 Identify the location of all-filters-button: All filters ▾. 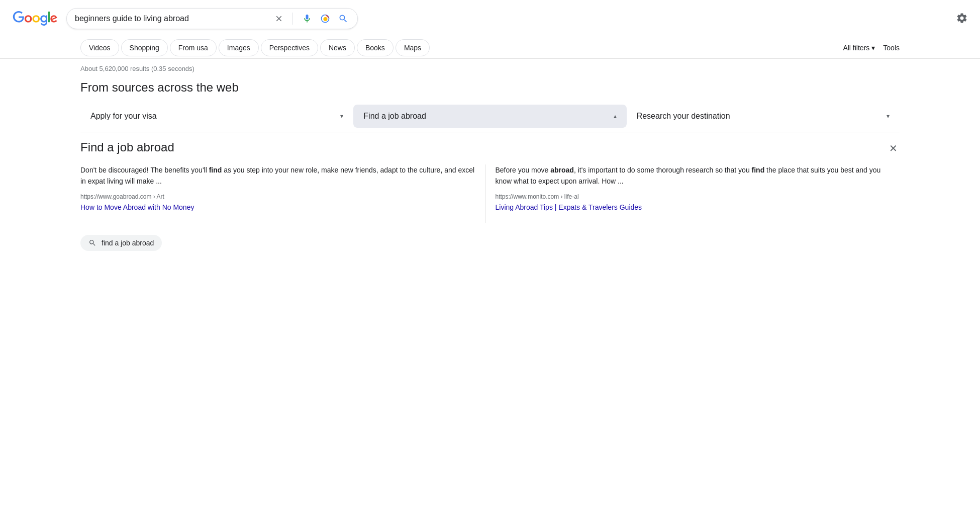
(859, 48).